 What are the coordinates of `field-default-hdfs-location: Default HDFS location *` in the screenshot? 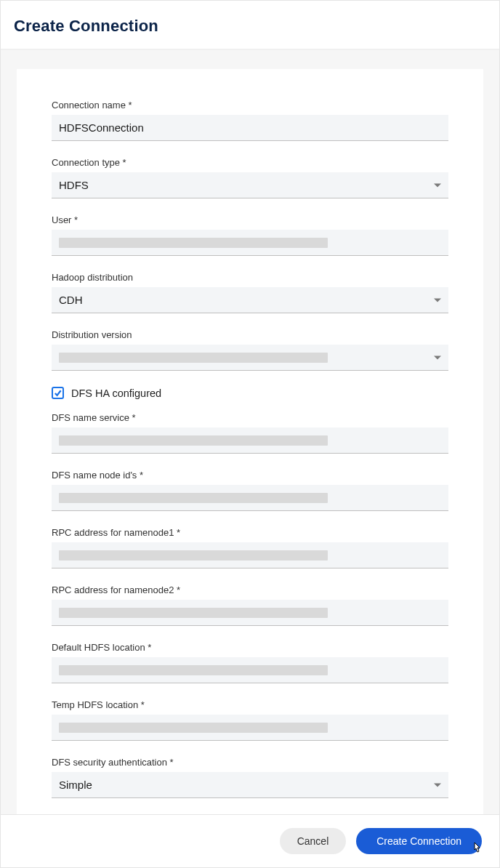 It's located at (250, 663).